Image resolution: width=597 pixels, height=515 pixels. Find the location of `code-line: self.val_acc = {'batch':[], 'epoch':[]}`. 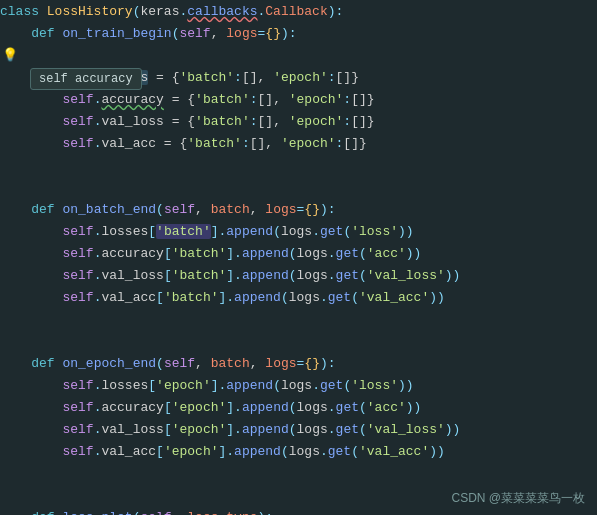

code-line: self.val_acc = {'batch':[], 'epoch':[]} is located at coordinates (298, 143).